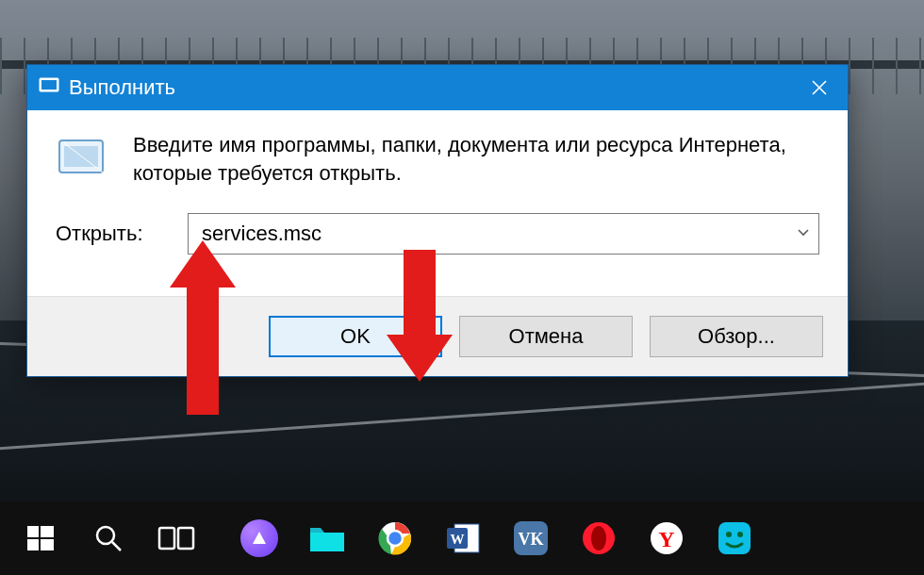 Image resolution: width=924 pixels, height=575 pixels. I want to click on close-icon, so click(819, 88).